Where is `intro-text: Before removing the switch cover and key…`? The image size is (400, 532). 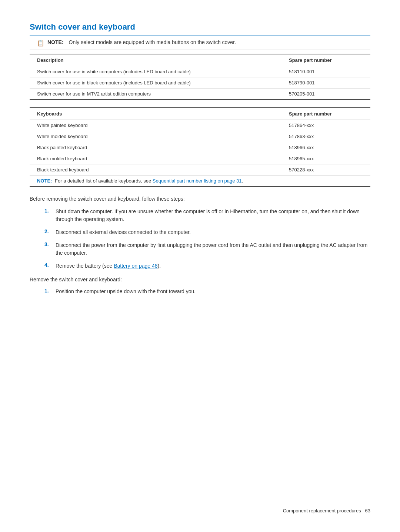
intro-text: Before removing the switch cover and key… is located at coordinates (200, 199).